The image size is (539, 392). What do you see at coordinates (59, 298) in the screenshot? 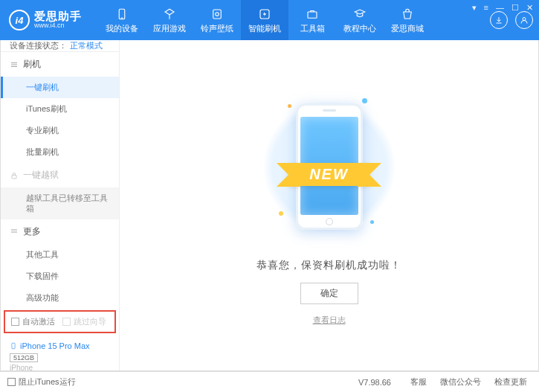
I see `sidebar-item-advanced: 高级功能` at bounding box center [59, 298].